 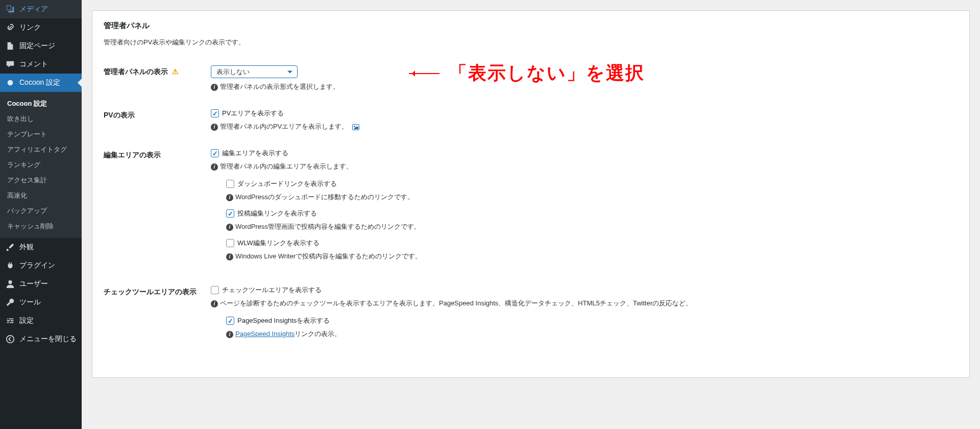 What do you see at coordinates (10, 83) in the screenshot?
I see `dot-icon` at bounding box center [10, 83].